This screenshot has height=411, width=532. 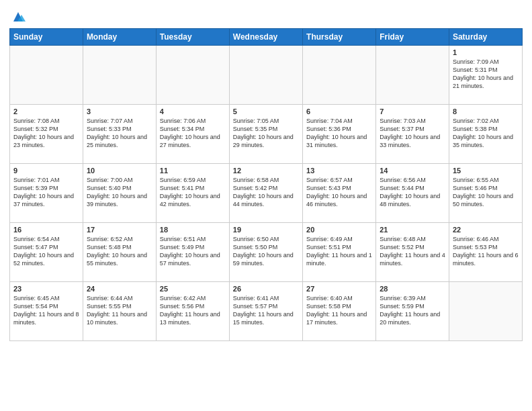 I want to click on day-info: Sunrise: 7:07 AM Sunset: 5:33 PM Dayligh…, so click(x=120, y=133).